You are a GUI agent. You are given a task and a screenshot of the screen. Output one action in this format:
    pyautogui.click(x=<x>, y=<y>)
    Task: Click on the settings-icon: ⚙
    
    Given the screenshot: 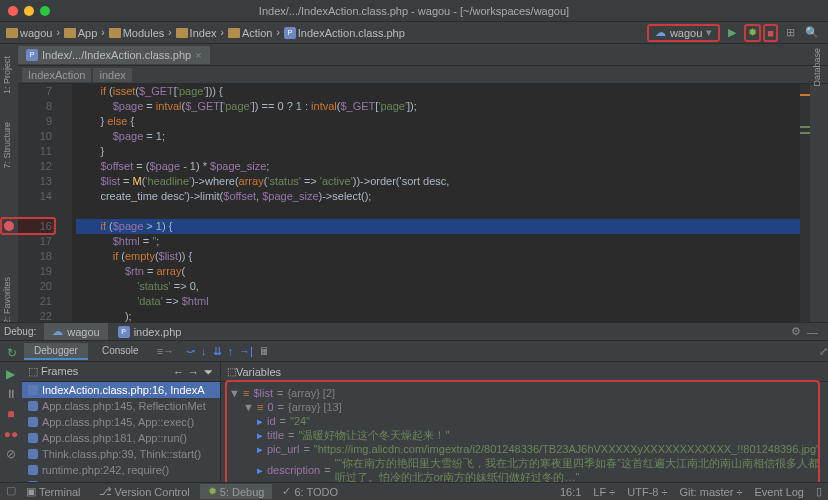 What is the action you would take?
    pyautogui.click(x=796, y=332)
    